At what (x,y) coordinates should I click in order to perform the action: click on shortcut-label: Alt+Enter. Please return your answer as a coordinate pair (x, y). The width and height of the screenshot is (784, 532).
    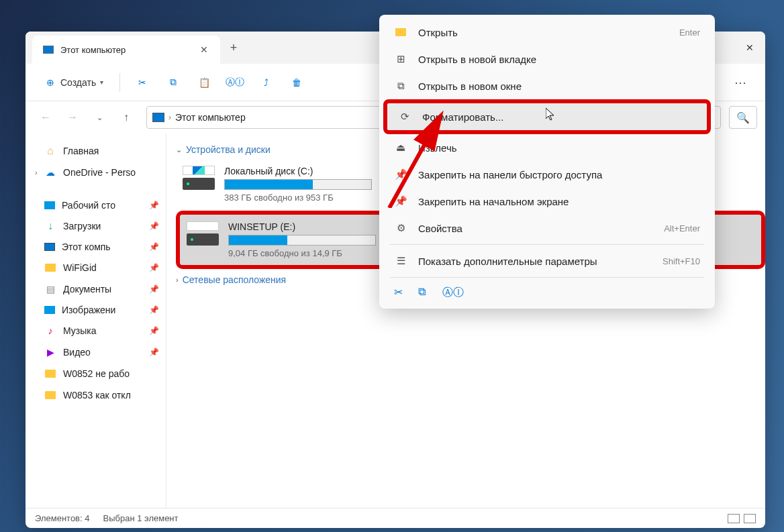
    Looking at the image, I should click on (682, 228).